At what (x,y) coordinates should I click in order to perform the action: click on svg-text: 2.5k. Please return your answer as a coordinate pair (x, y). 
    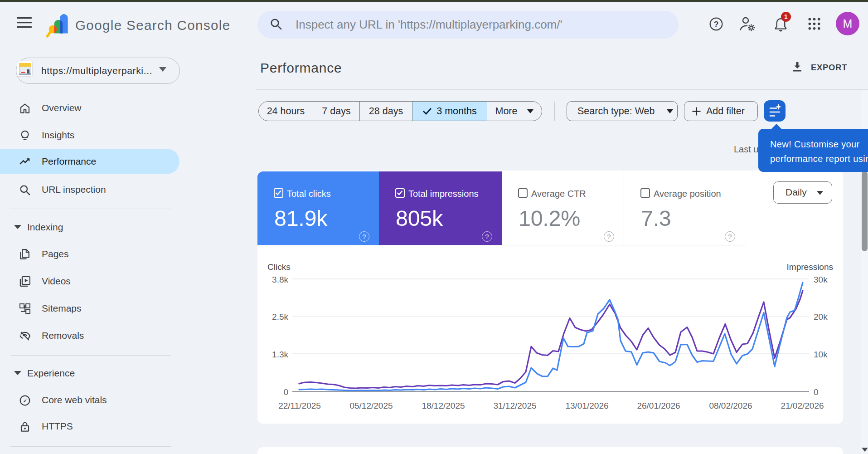
    Looking at the image, I should click on (280, 317).